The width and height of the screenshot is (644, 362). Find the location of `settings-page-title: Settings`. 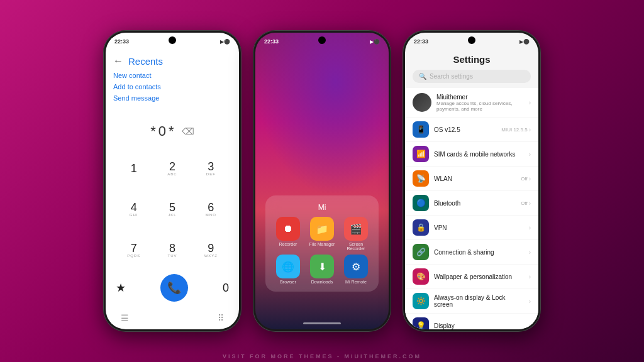

settings-page-title: Settings is located at coordinates (472, 59).